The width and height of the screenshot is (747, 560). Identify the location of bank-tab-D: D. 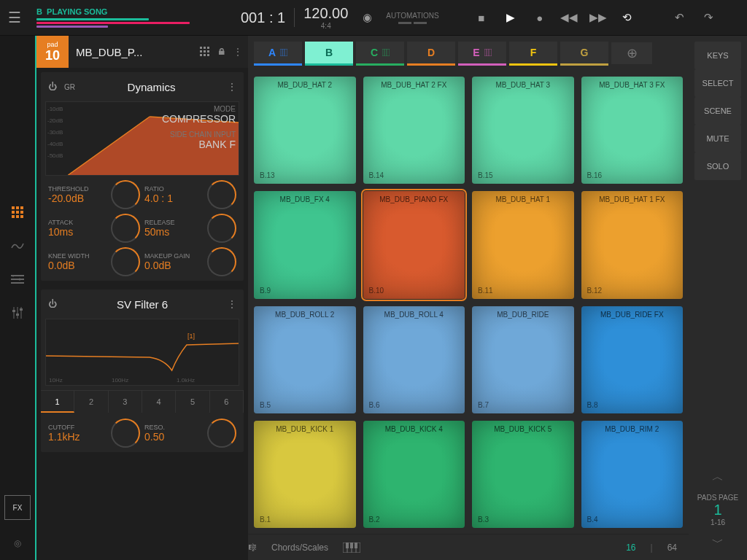
(431, 54).